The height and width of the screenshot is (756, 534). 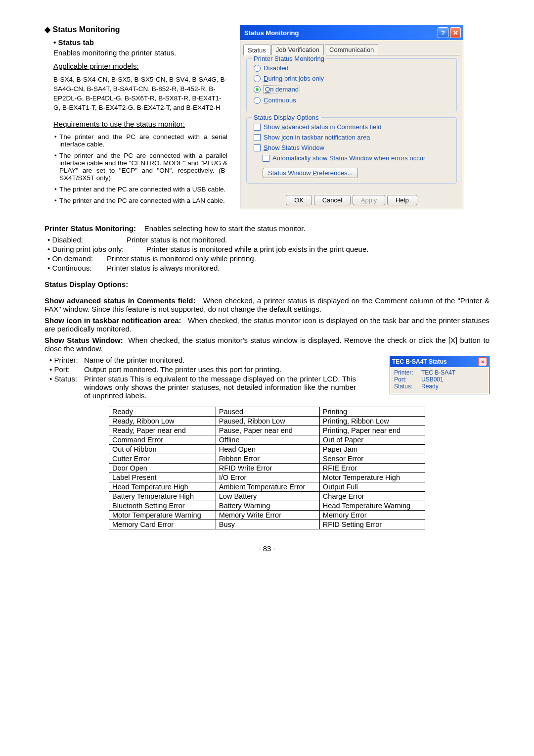 I want to click on table-cell: Ready, so click(x=163, y=412).